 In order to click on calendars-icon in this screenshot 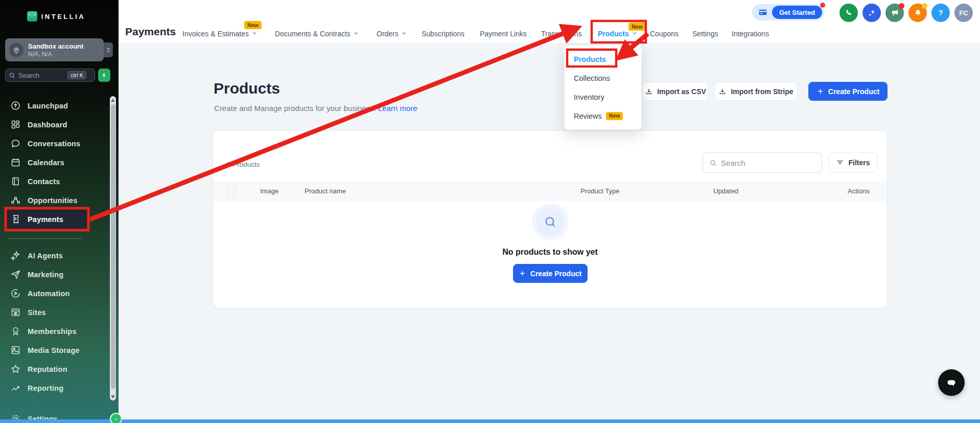, I will do `click(15, 163)`.